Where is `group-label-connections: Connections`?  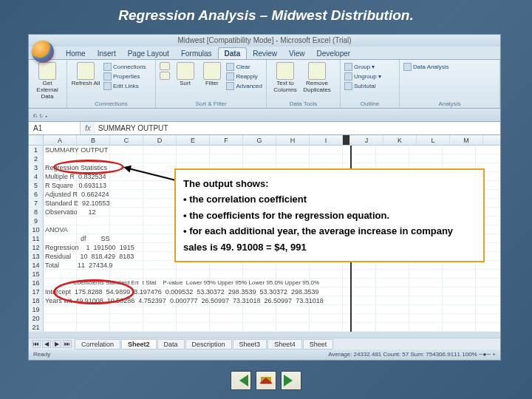 group-label-connections: Connections is located at coordinates (111, 103).